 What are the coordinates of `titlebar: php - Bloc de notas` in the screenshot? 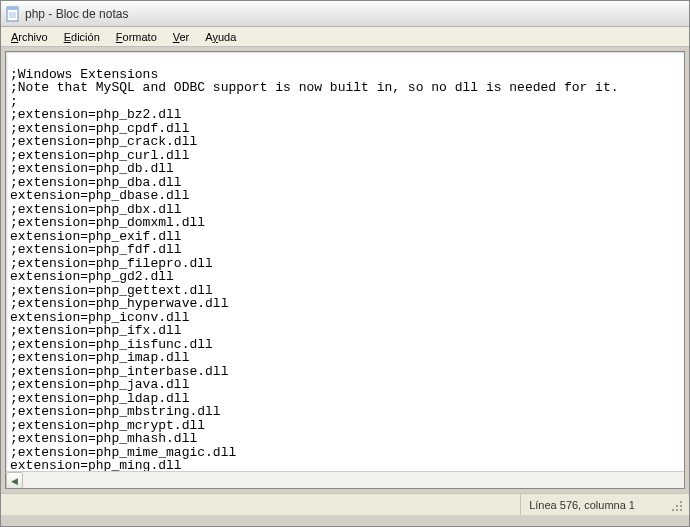 It's located at (345, 14).